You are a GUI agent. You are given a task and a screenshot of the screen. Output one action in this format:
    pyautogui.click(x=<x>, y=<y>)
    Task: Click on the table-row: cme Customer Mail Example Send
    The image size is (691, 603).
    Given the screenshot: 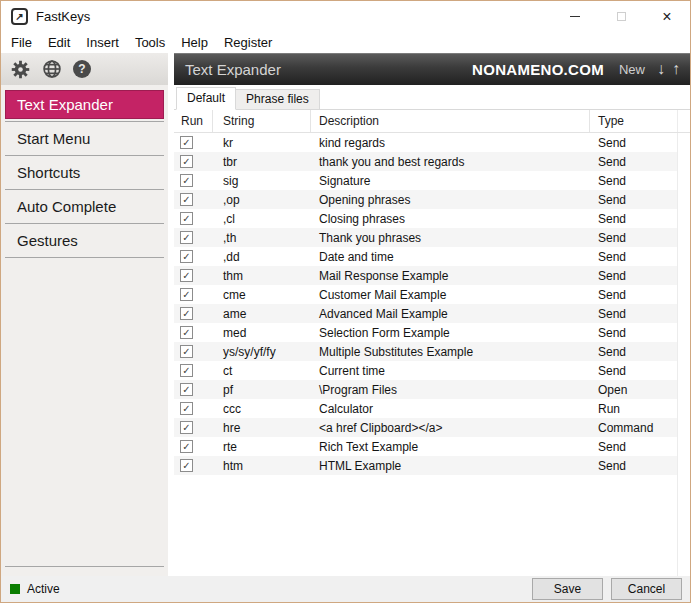 What is the action you would take?
    pyautogui.click(x=432, y=294)
    